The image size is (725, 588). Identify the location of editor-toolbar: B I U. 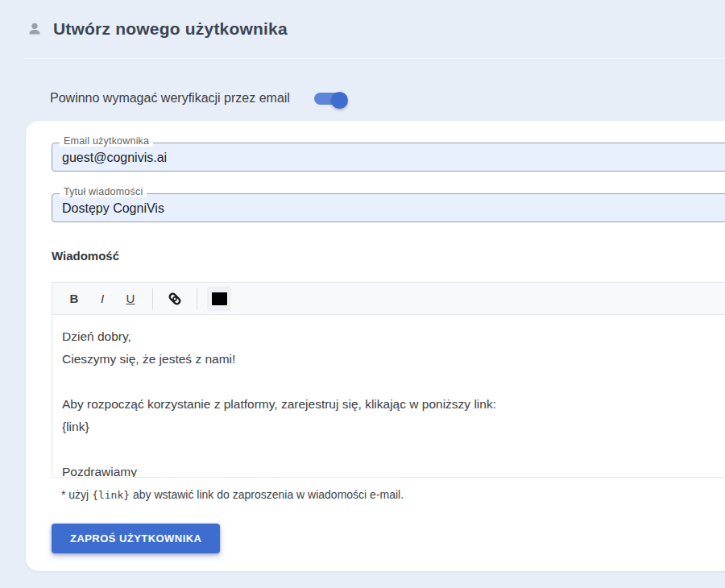
(388, 299).